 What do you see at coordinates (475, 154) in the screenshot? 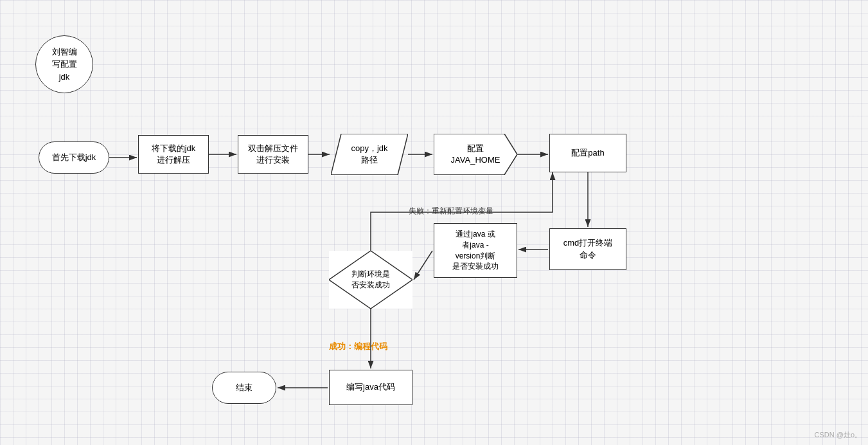
I see `step4-node: 配置 JAVA_HOME` at bounding box center [475, 154].